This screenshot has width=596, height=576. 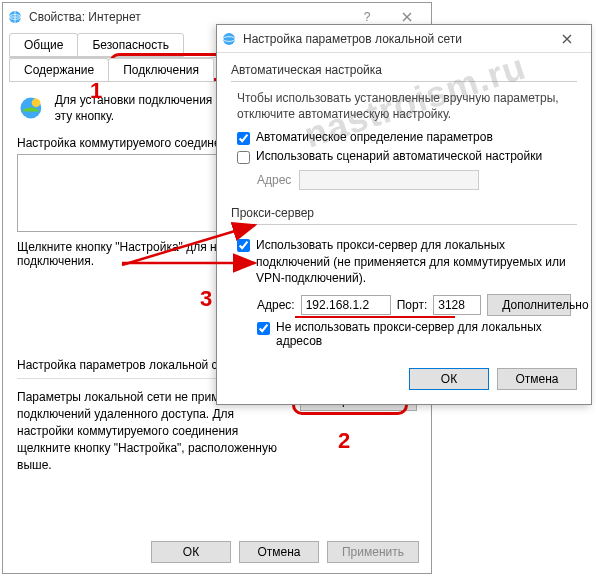 I want to click on advanced-button: Дополнительно, so click(x=529, y=305).